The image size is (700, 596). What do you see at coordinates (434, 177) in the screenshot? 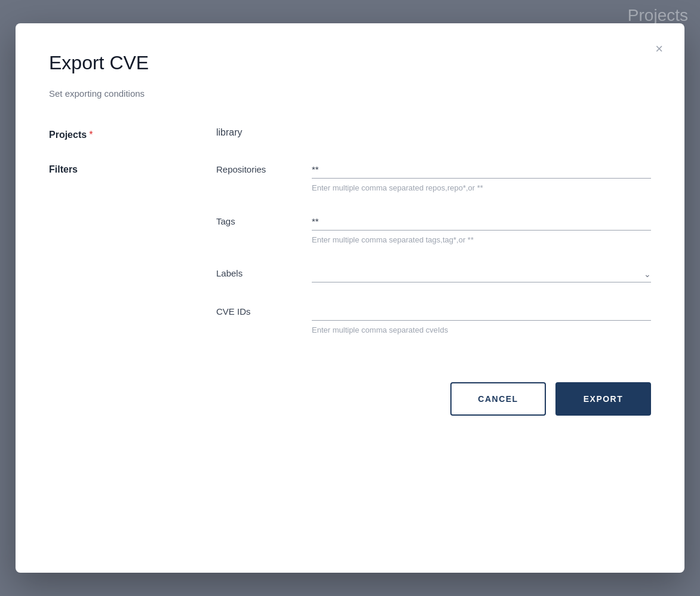
I see `repositories-row: Repositories Enter multiple comma separa…` at bounding box center [434, 177].